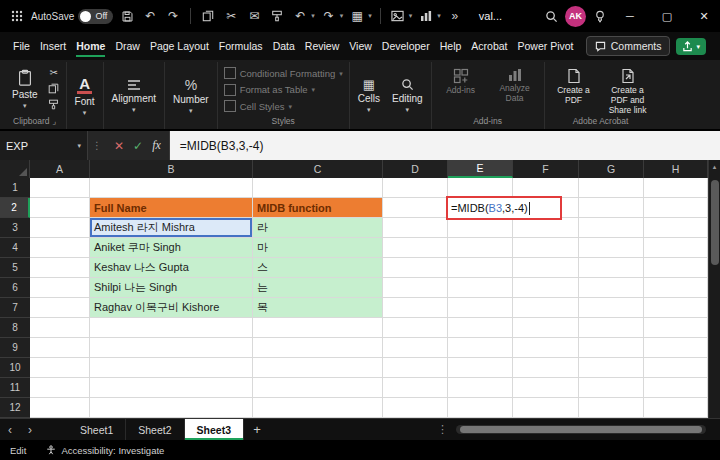  Describe the element at coordinates (480, 348) in the screenshot. I see `cell-E9` at that location.